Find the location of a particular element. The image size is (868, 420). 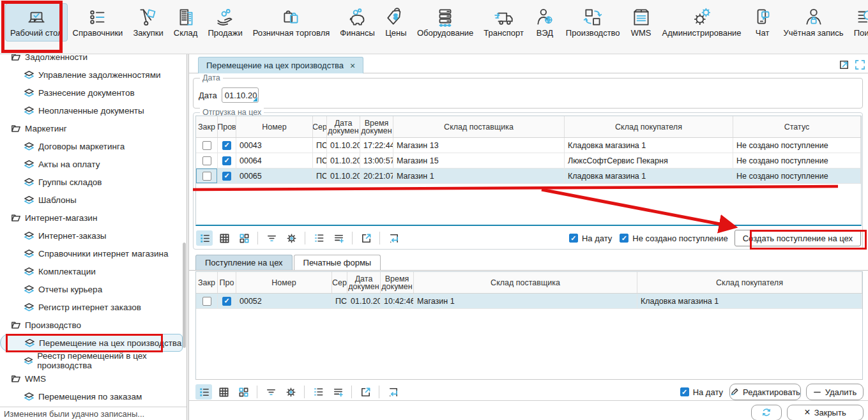

table-row-selected: 00052 ПС 01.10.20 10:42:46 Магазин 1 Кла… is located at coordinates (529, 301).